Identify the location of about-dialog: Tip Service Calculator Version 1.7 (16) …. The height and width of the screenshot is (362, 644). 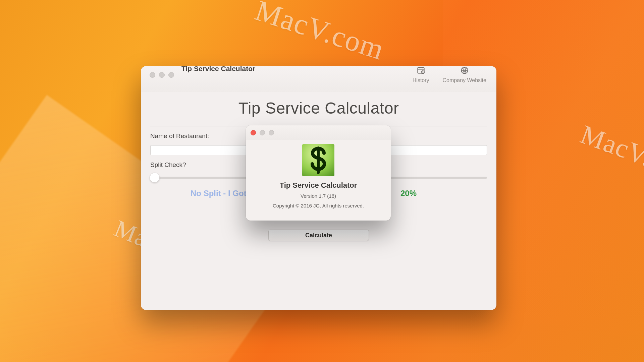
(318, 173).